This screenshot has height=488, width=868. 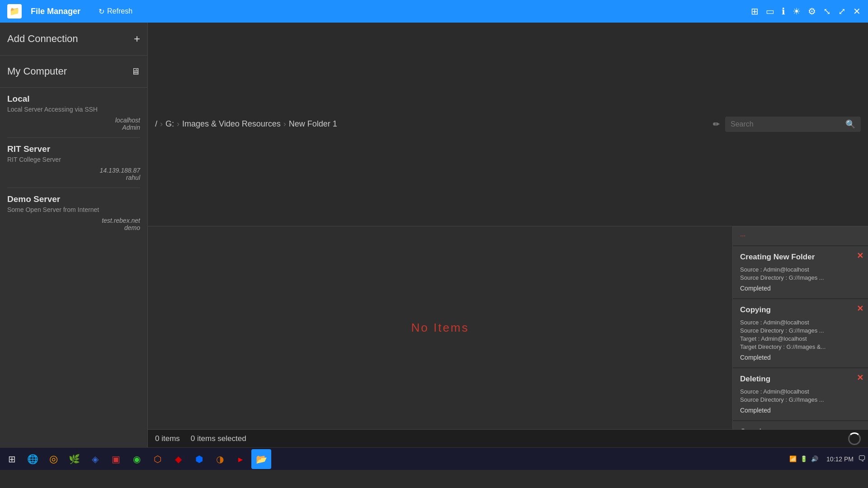 What do you see at coordinates (74, 109) in the screenshot?
I see `connection-desc: Local Server Accessing via SSH` at bounding box center [74, 109].